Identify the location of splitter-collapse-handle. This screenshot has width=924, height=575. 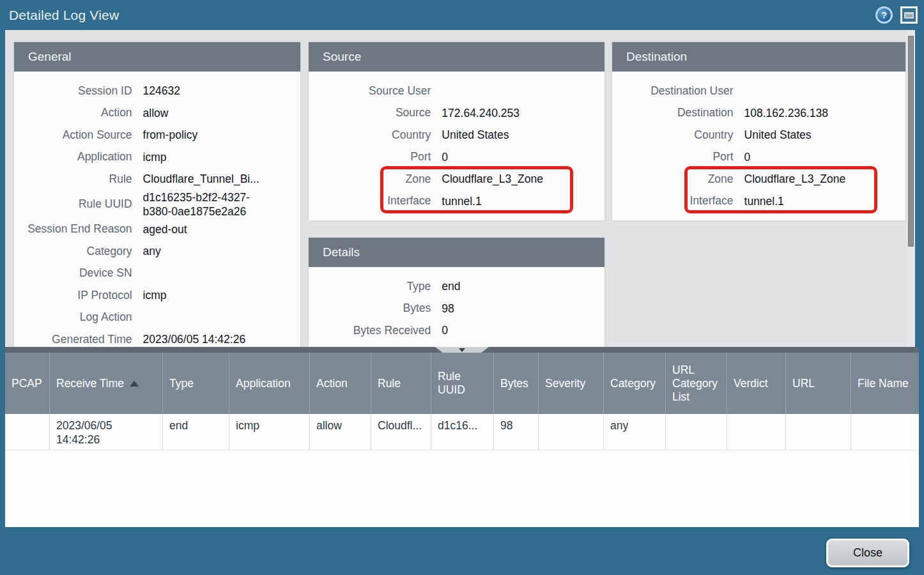
(462, 350).